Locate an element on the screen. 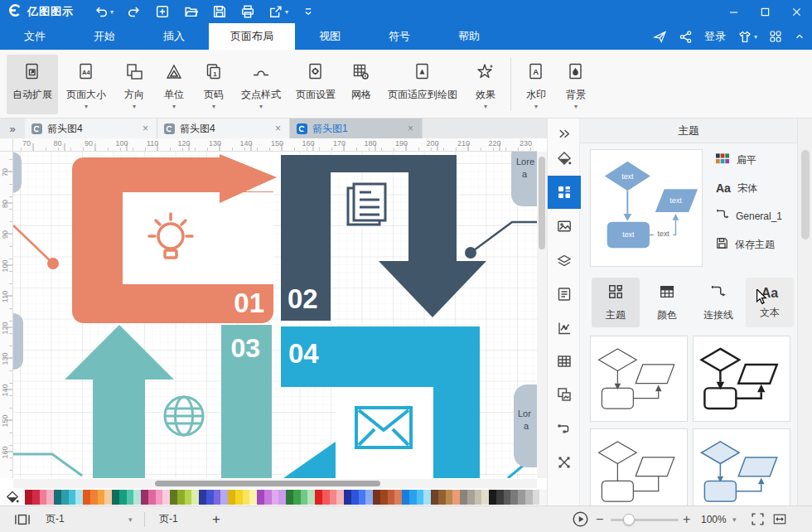  zoom-slider-thumb is located at coordinates (629, 520).